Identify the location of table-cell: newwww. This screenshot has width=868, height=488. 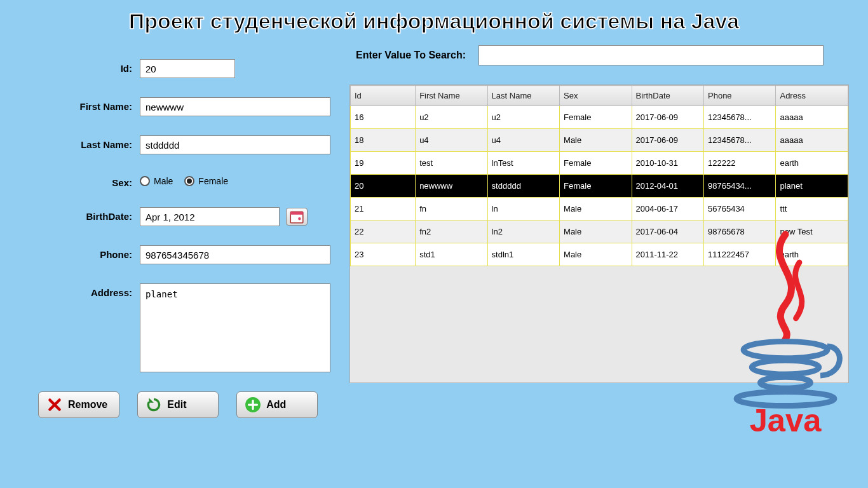
(451, 186).